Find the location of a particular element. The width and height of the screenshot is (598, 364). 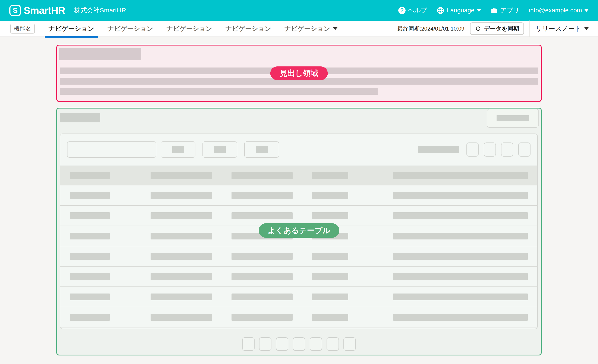

release-notes-menu: リリースノート is located at coordinates (562, 29).